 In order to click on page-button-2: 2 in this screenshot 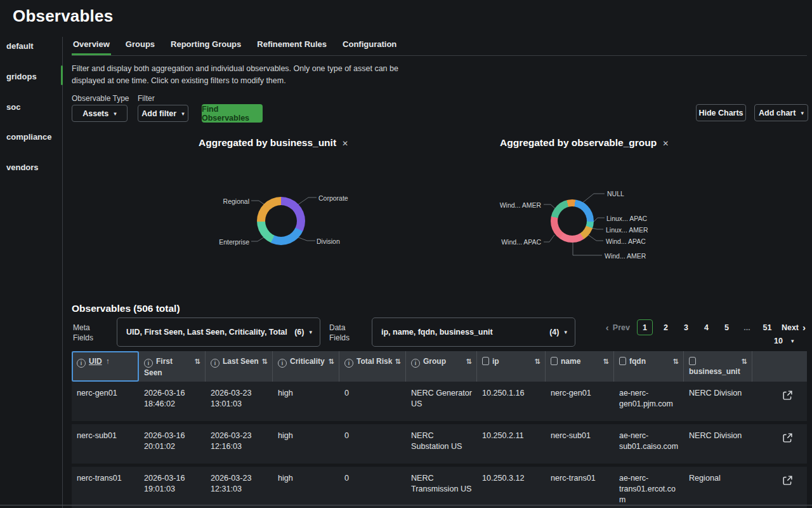, I will do `click(666, 328)`.